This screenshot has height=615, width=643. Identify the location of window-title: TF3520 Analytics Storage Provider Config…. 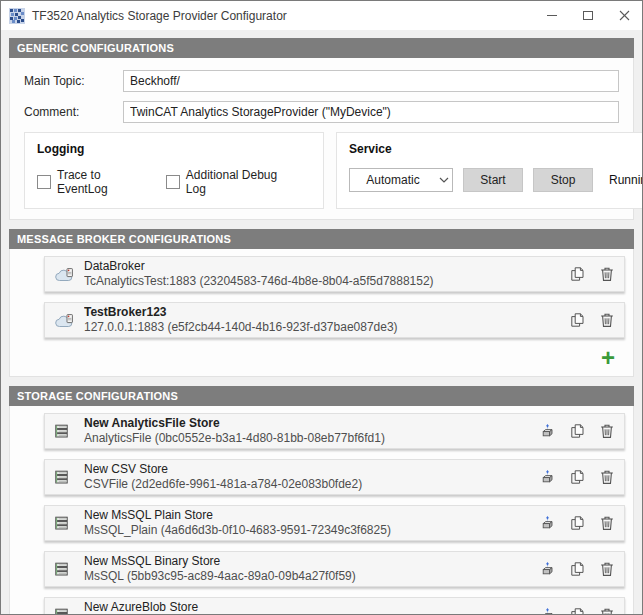
(160, 16).